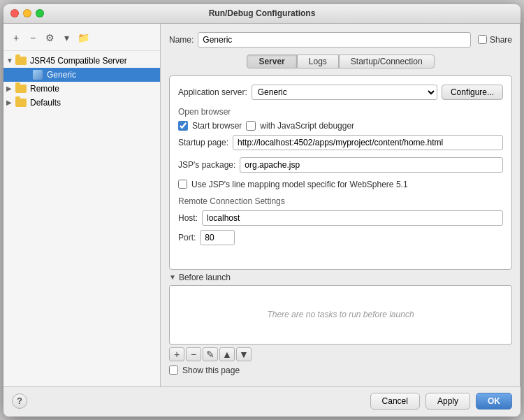 Image resolution: width=524 pixels, height=420 pixels. What do you see at coordinates (472, 92) in the screenshot?
I see `configure-button: Configure...` at bounding box center [472, 92].